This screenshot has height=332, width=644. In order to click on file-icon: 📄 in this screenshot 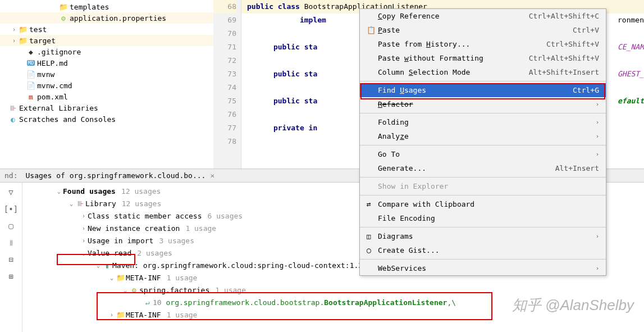, I will do `click(31, 85)`.